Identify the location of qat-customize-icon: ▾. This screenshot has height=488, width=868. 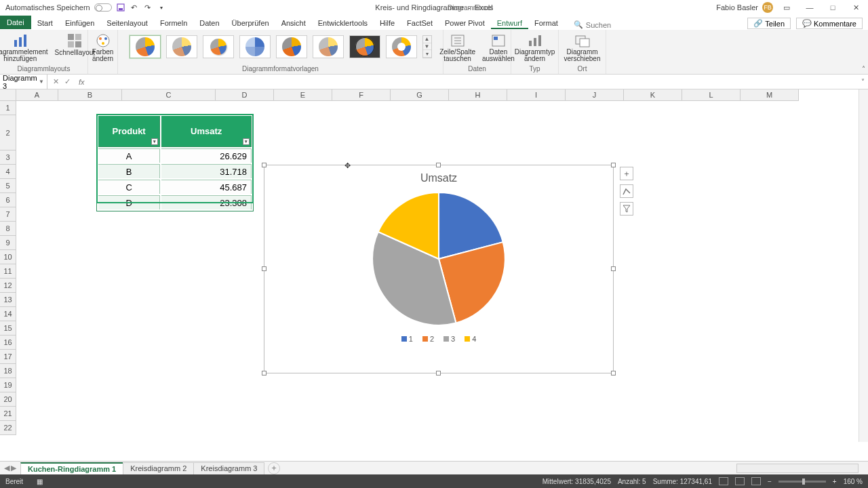
(161, 7).